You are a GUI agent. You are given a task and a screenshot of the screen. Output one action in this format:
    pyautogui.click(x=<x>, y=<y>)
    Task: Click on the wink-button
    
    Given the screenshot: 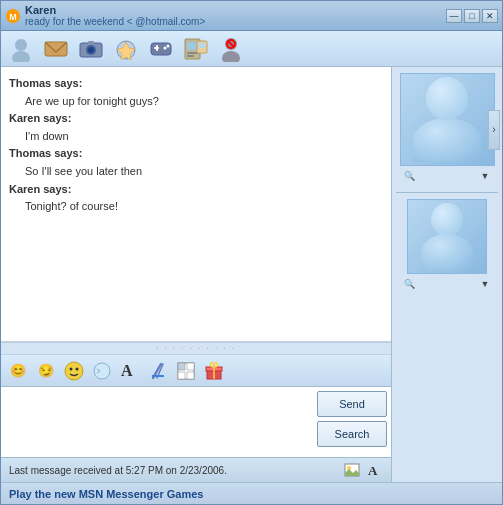 What is the action you would take?
    pyautogui.click(x=102, y=371)
    